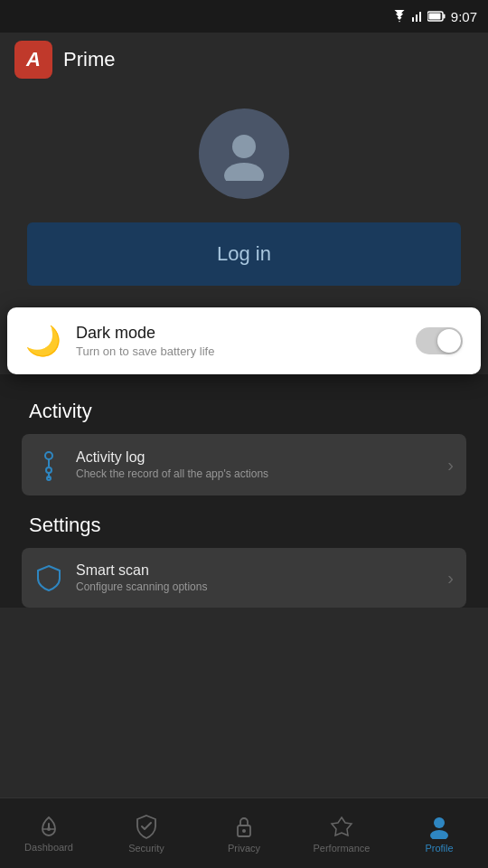 The width and height of the screenshot is (488, 868). What do you see at coordinates (239, 351) in the screenshot?
I see `dark-mode-subtitle: Turn on to save battery life` at bounding box center [239, 351].